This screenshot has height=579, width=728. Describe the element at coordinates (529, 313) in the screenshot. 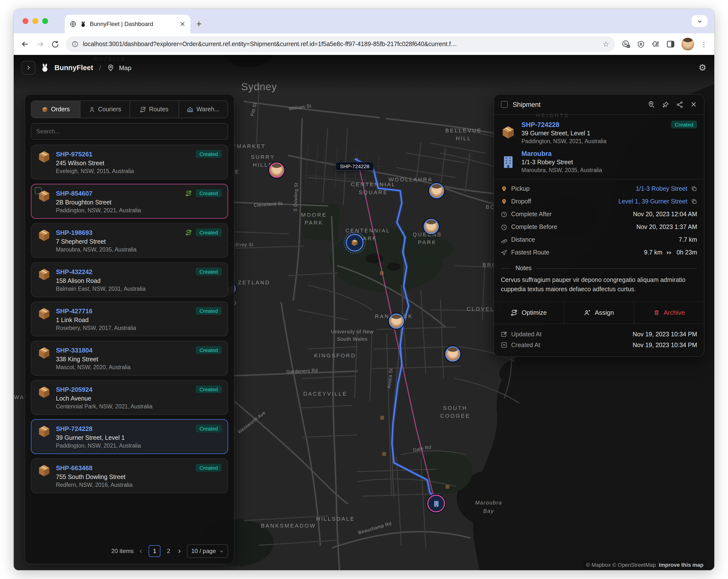

I see `optimize-button: Optimize` at that location.